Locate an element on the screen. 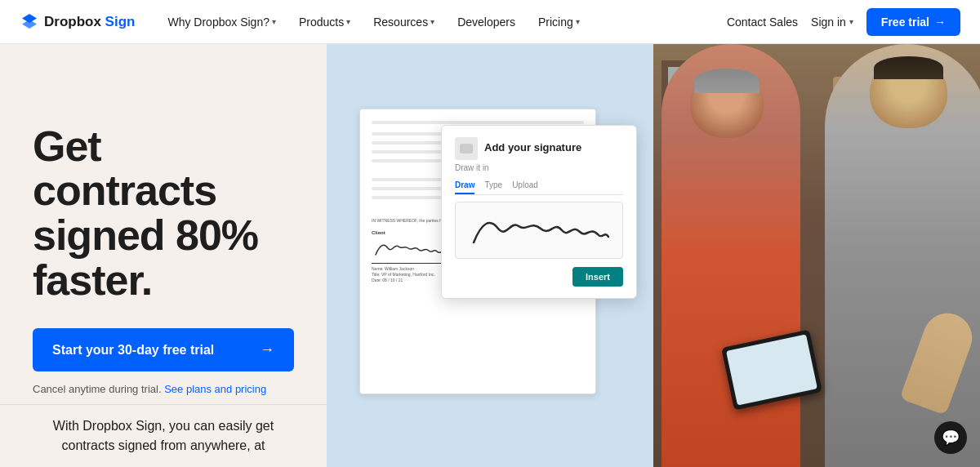 This screenshot has width=980, height=467. person2-body is located at coordinates (902, 256).